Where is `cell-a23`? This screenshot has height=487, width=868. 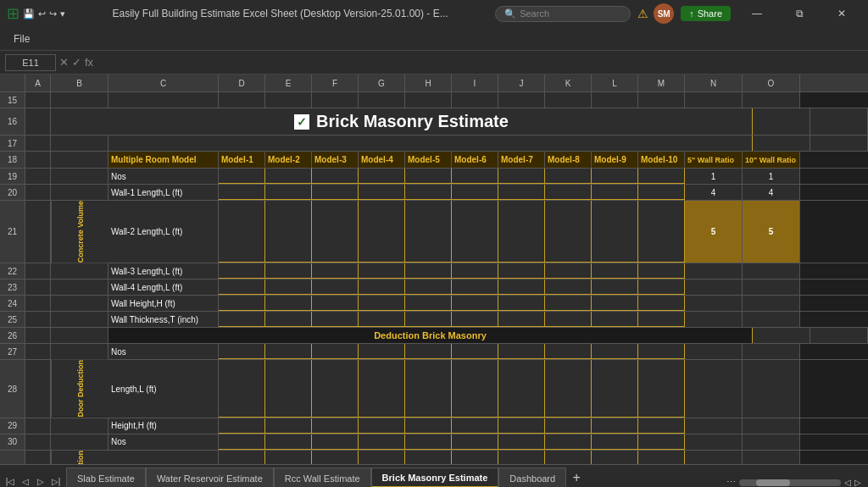 cell-a23 is located at coordinates (38, 287).